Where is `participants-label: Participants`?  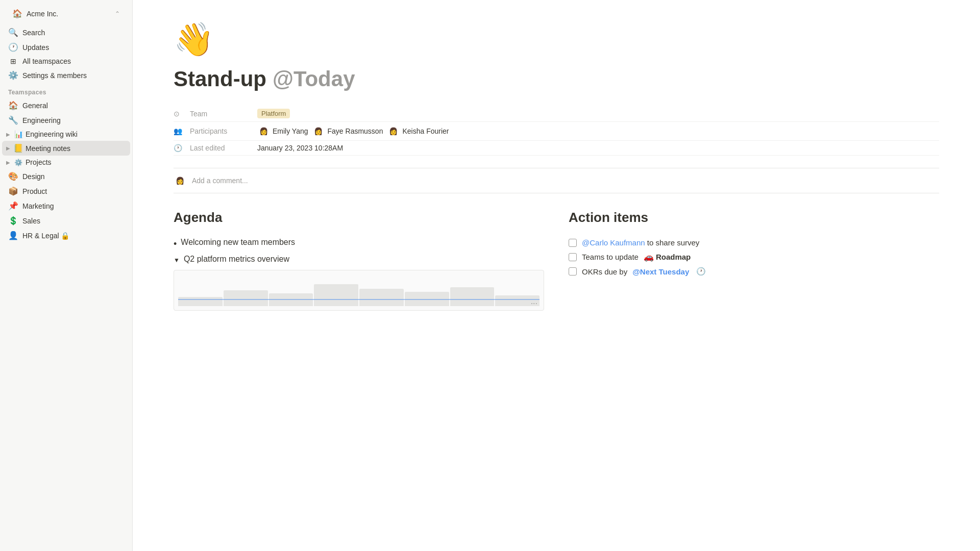
participants-label: Participants is located at coordinates (220, 131).